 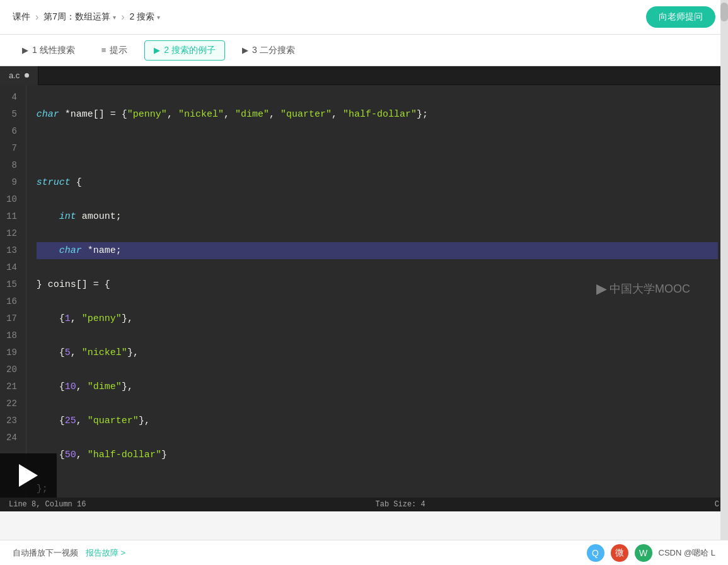 I want to click on file-name: a.c, so click(x=14, y=76).